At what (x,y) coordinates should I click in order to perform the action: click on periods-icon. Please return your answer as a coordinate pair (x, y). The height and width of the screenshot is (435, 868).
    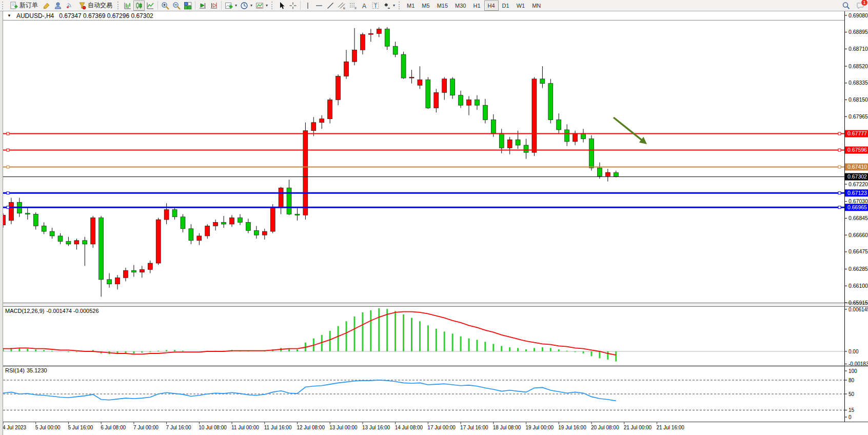
    Looking at the image, I should click on (244, 6).